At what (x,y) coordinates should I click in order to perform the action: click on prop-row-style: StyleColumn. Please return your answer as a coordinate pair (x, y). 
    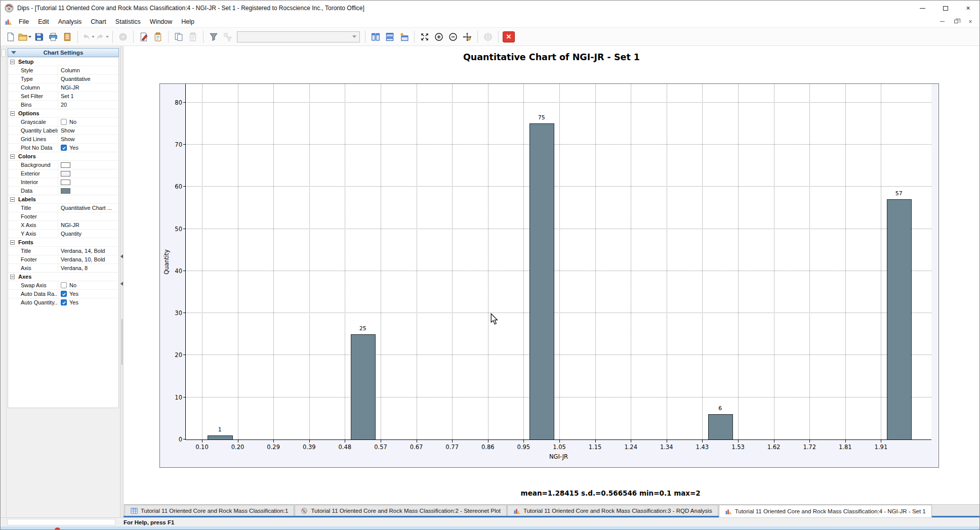
    Looking at the image, I should click on (63, 70).